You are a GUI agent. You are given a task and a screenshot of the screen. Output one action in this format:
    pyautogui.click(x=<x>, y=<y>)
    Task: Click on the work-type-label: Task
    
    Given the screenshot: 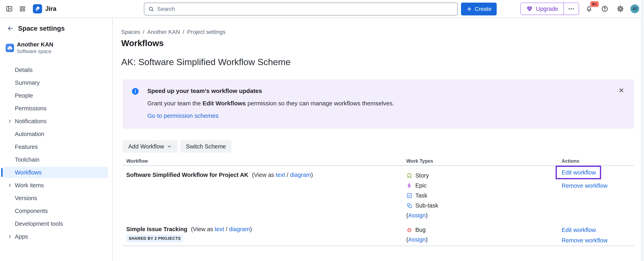 What is the action you would take?
    pyautogui.click(x=421, y=196)
    